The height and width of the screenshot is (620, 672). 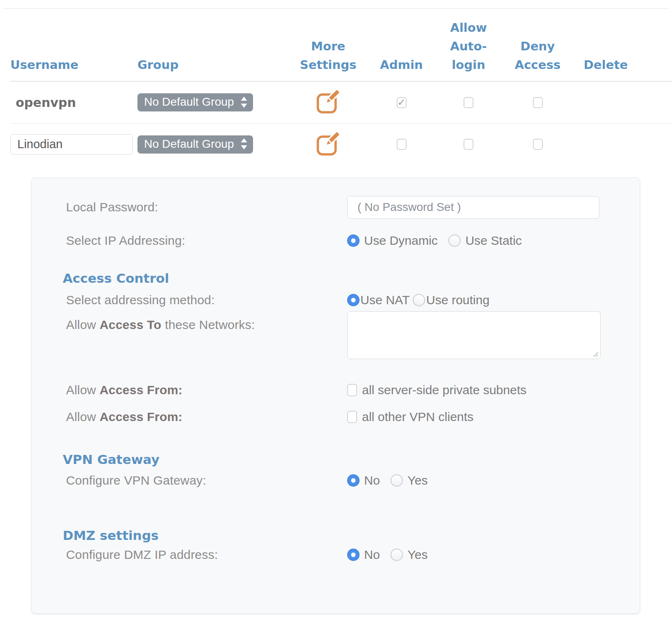 What do you see at coordinates (353, 555) in the screenshot?
I see `radio-dmz-no` at bounding box center [353, 555].